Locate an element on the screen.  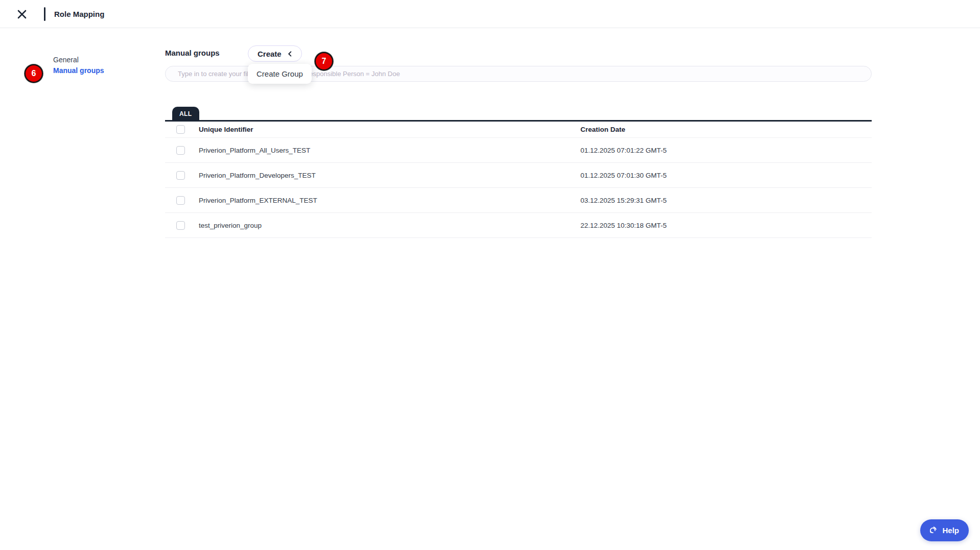
table-header-row: Unique Identifier Creation Date is located at coordinates (518, 130).